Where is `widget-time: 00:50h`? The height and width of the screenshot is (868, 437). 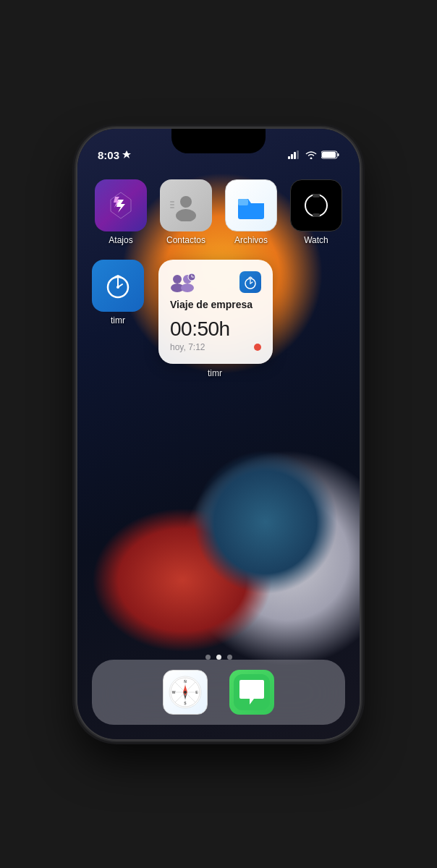
widget-time: 00:50h is located at coordinates (216, 329).